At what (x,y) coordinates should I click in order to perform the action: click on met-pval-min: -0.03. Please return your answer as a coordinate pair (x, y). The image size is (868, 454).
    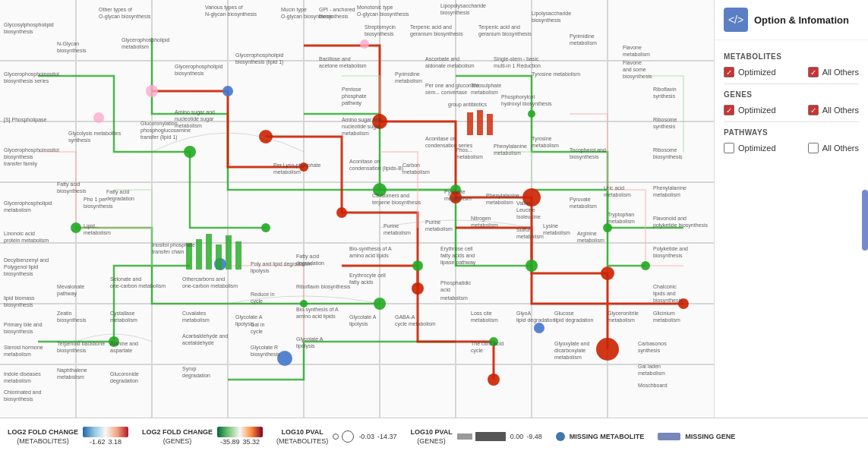
    Looking at the image, I should click on (366, 437).